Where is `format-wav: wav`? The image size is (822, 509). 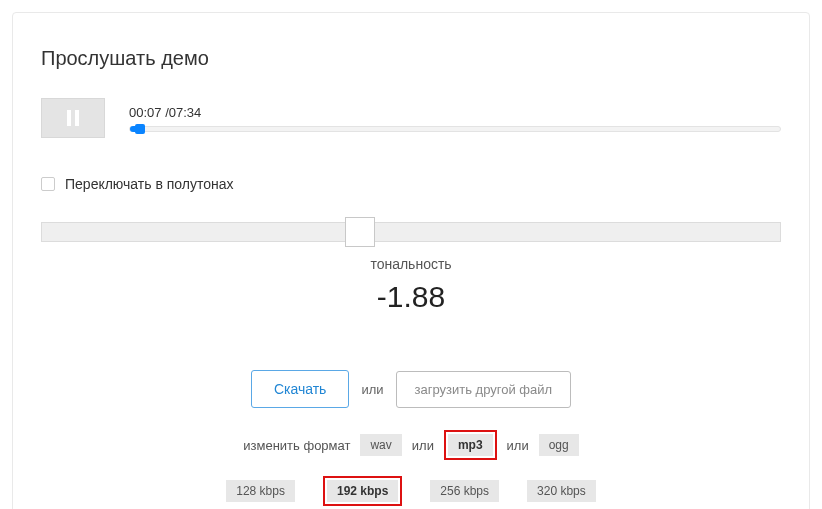 format-wav: wav is located at coordinates (380, 445).